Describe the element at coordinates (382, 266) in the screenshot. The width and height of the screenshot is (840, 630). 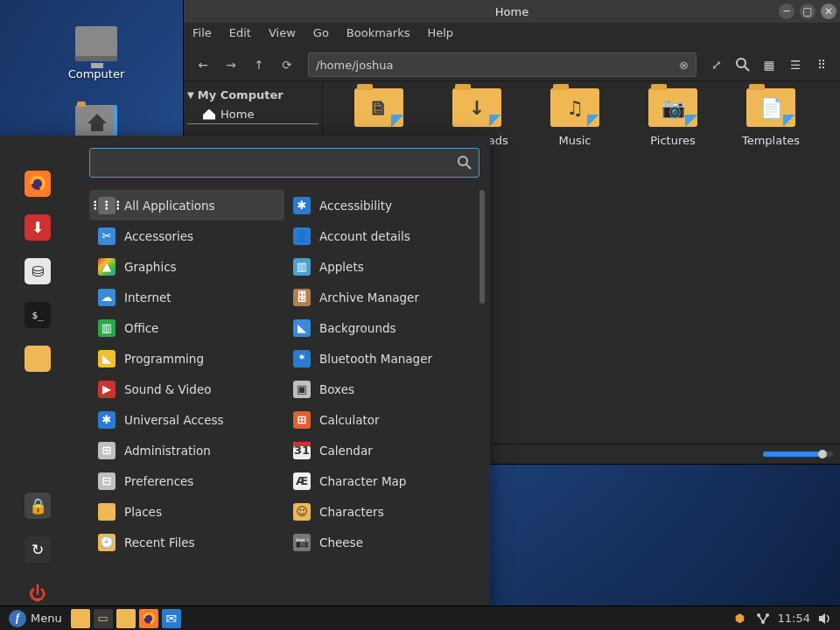
I see `app-applets: ▥Applets` at that location.